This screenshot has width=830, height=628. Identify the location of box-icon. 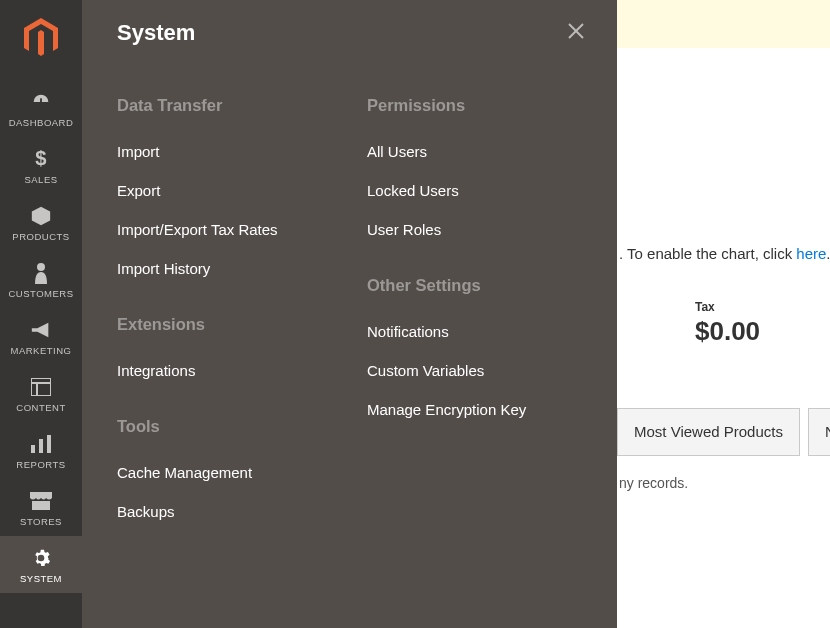
(41, 216).